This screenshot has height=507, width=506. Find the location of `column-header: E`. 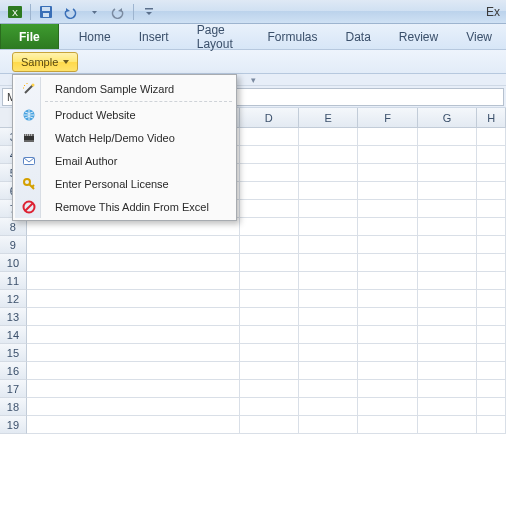

column-header: E is located at coordinates (328, 118).